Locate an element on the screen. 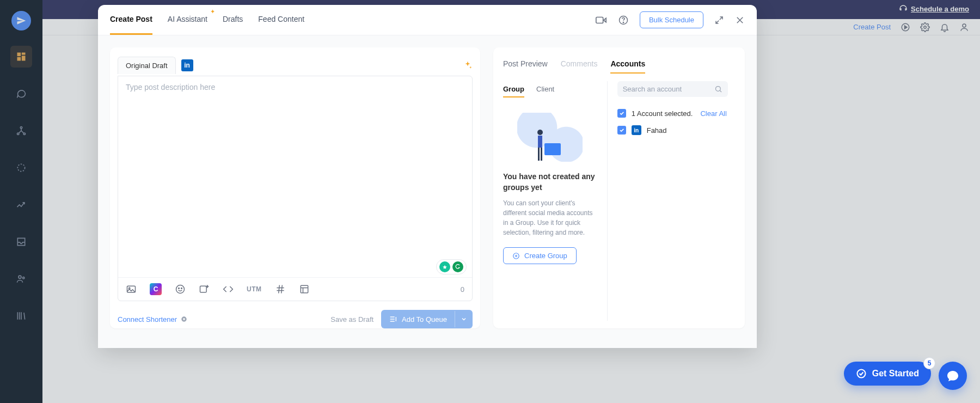 This screenshot has width=980, height=403. save-as-draft-button: Save as Draft is located at coordinates (352, 319).